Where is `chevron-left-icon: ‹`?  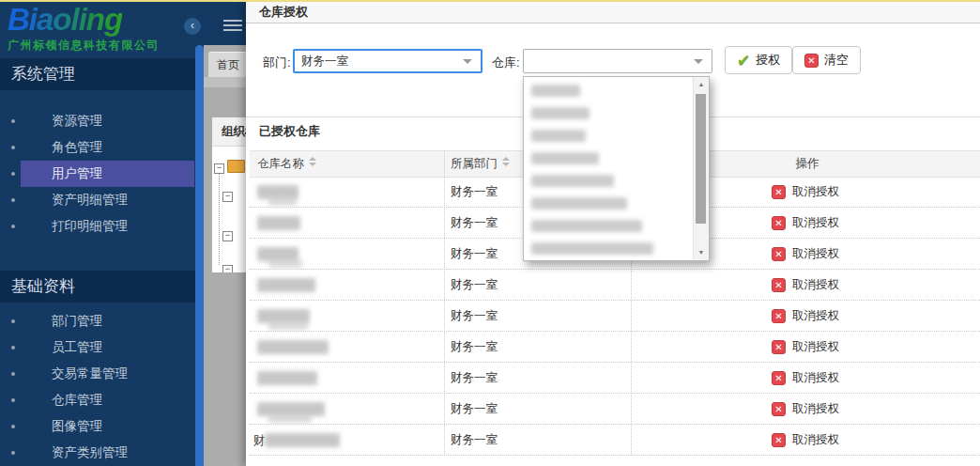
chevron-left-icon: ‹ is located at coordinates (192, 25).